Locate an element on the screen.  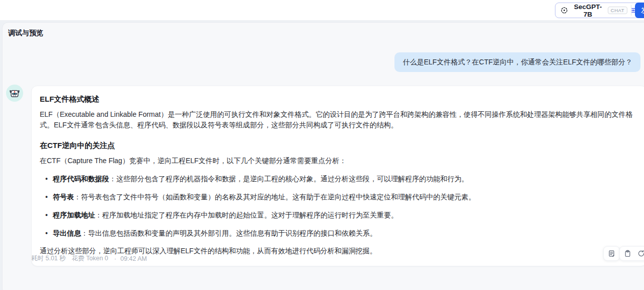
document-icon is located at coordinates (612, 254).